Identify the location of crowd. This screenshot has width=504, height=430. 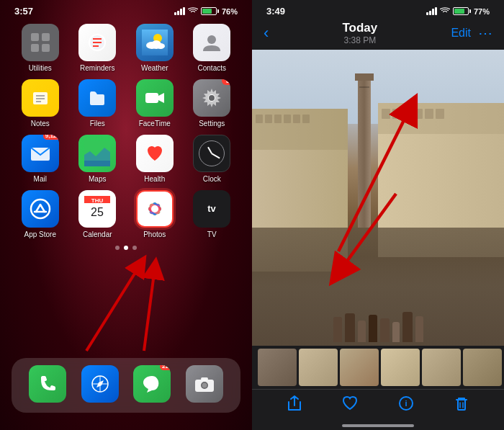
(378, 287).